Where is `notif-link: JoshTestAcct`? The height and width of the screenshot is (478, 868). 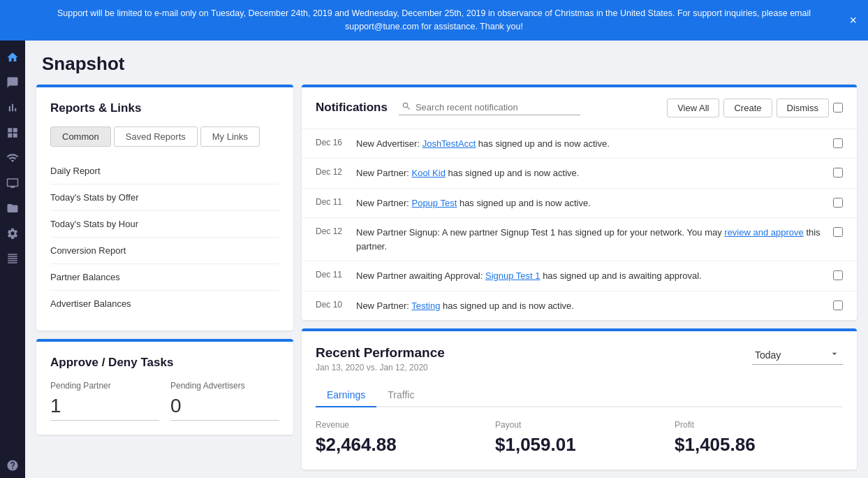 notif-link: JoshTestAcct is located at coordinates (450, 144).